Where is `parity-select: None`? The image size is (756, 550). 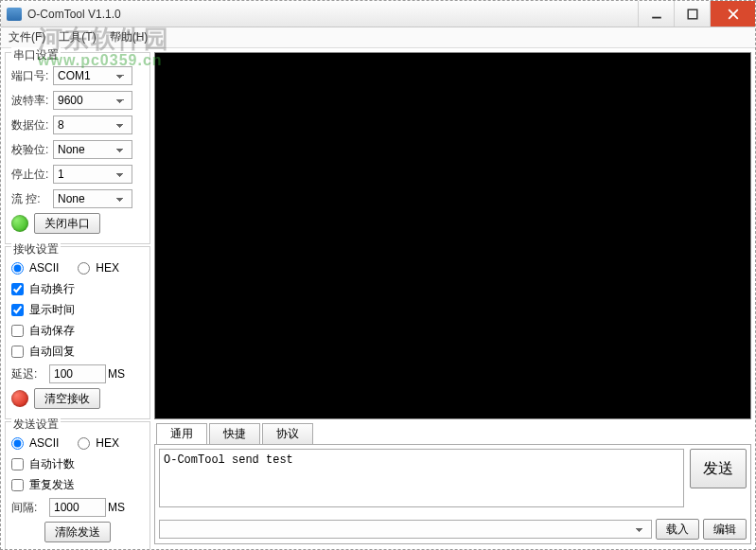 parity-select: None is located at coordinates (93, 150).